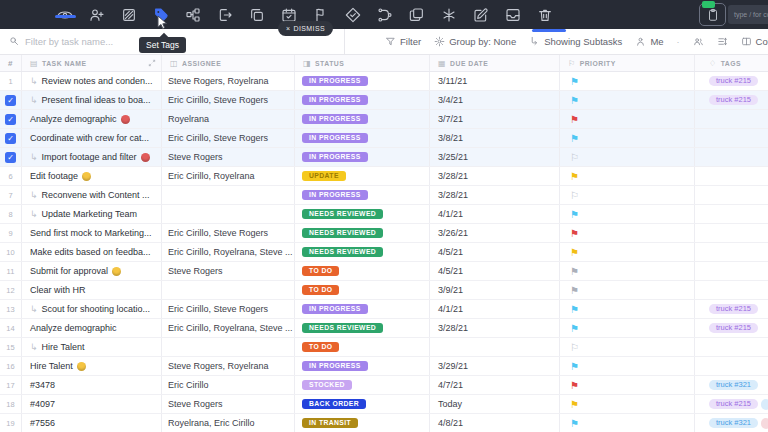 This screenshot has width=768, height=432. What do you see at coordinates (11, 63) in the screenshot?
I see `header-number: #` at bounding box center [11, 63].